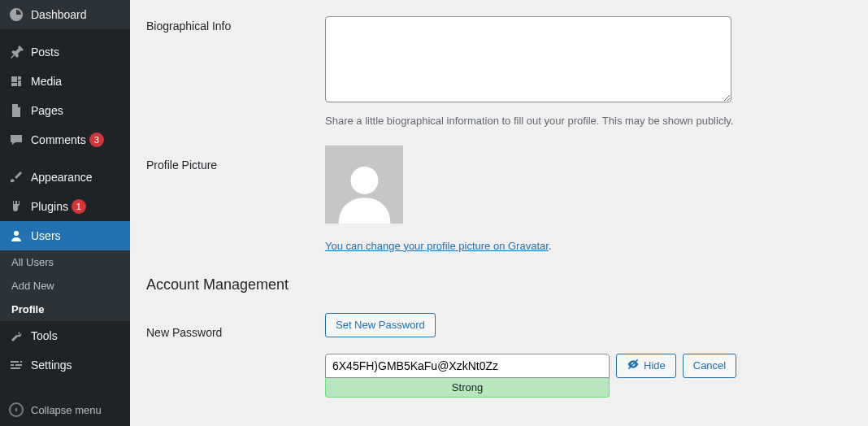 The image size is (868, 426). I want to click on sidebar-item-posts: Posts, so click(65, 52).